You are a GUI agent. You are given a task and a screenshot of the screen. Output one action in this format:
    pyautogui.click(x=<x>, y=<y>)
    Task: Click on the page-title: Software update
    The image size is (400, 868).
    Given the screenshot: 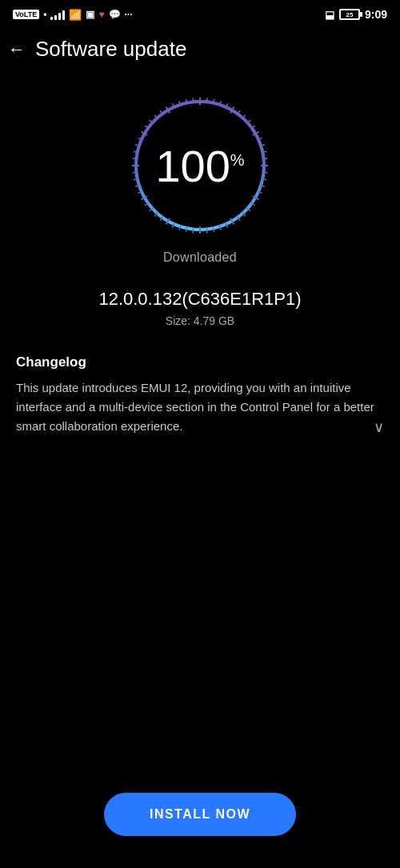 What is the action you would take?
    pyautogui.click(x=110, y=50)
    